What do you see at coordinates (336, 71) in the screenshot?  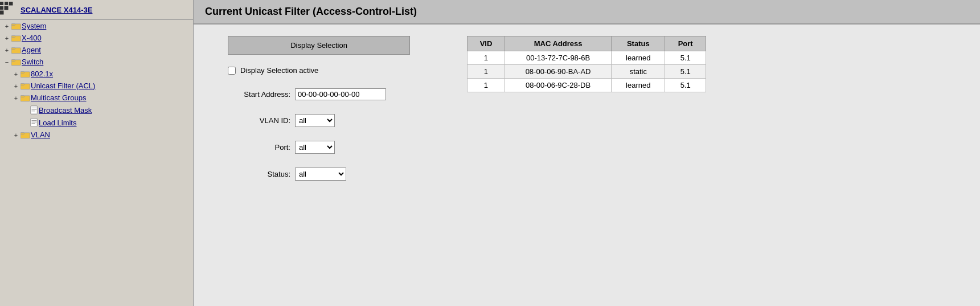 I see `checkbox-row: Display Selection active` at bounding box center [336, 71].